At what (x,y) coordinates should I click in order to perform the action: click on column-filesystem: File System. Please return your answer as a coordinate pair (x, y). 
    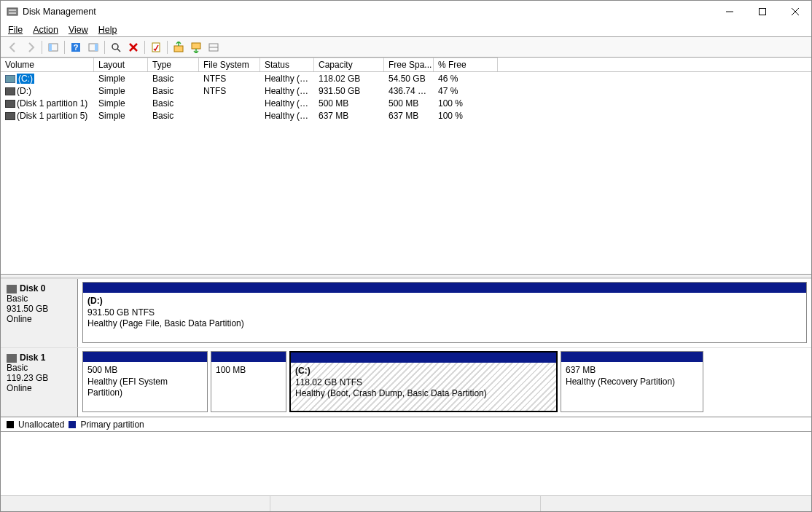
    Looking at the image, I should click on (230, 64).